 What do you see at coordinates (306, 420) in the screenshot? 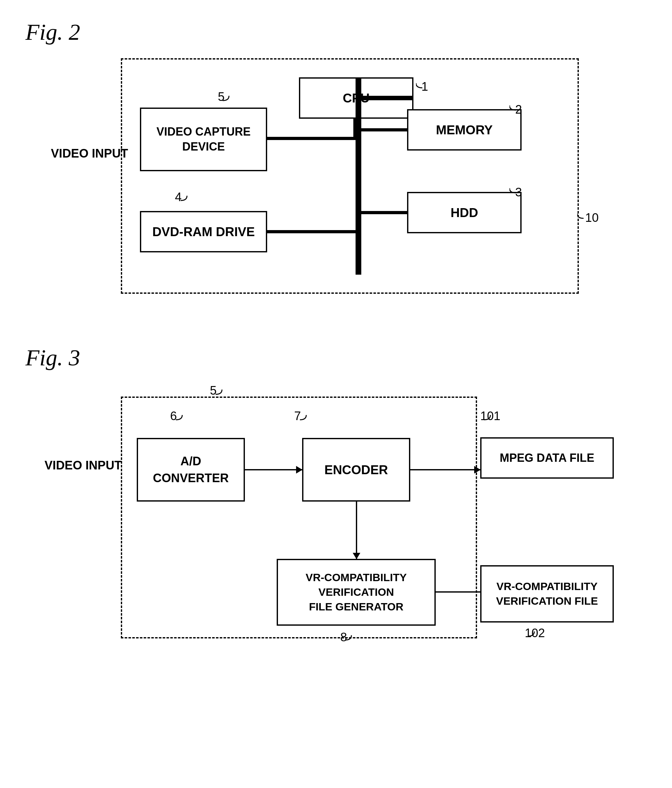
I see `fig3-ref7-bracket` at bounding box center [306, 420].